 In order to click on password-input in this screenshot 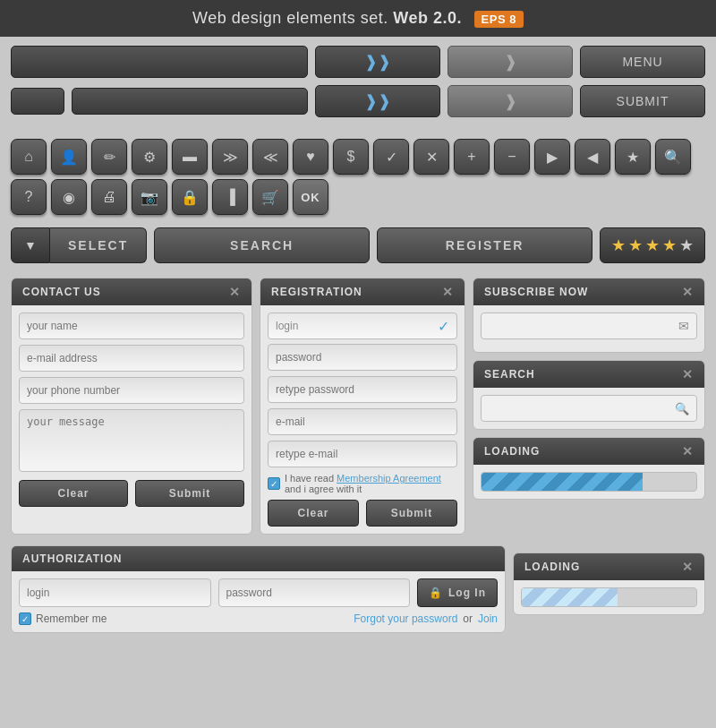, I will do `click(362, 357)`.